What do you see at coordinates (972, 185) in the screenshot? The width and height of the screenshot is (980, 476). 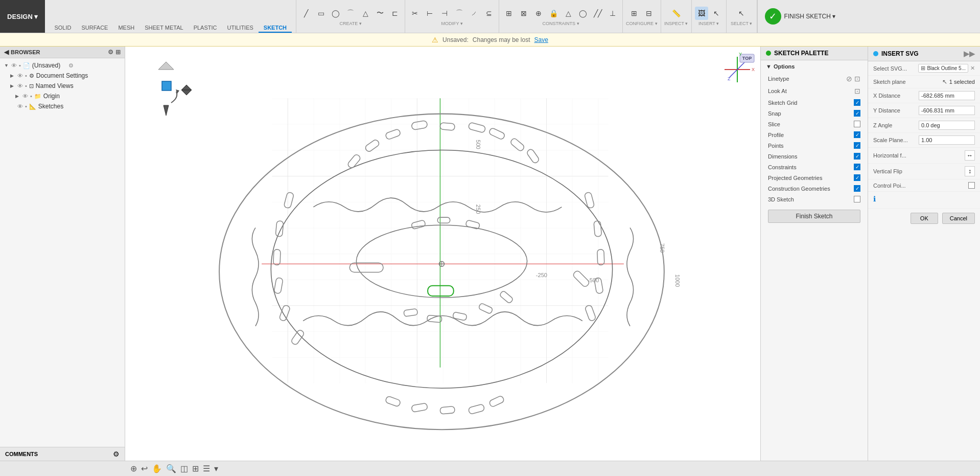 I see `ctrlpt-checkbox` at bounding box center [972, 185].